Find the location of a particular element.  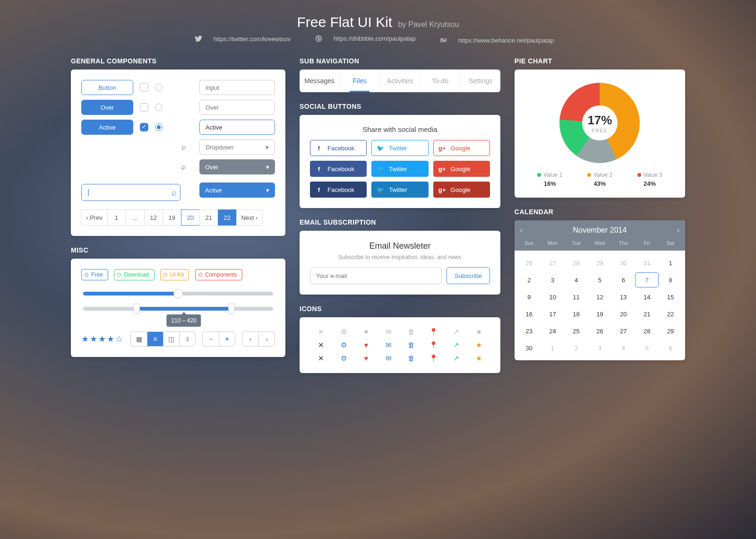

dribbble-link: https://dribbble.com/paulpatap is located at coordinates (369, 39).